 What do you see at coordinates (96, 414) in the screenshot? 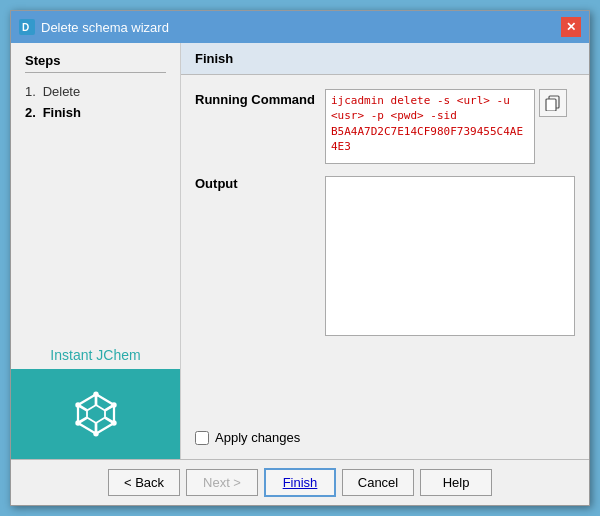
I see `icon-box` at bounding box center [96, 414].